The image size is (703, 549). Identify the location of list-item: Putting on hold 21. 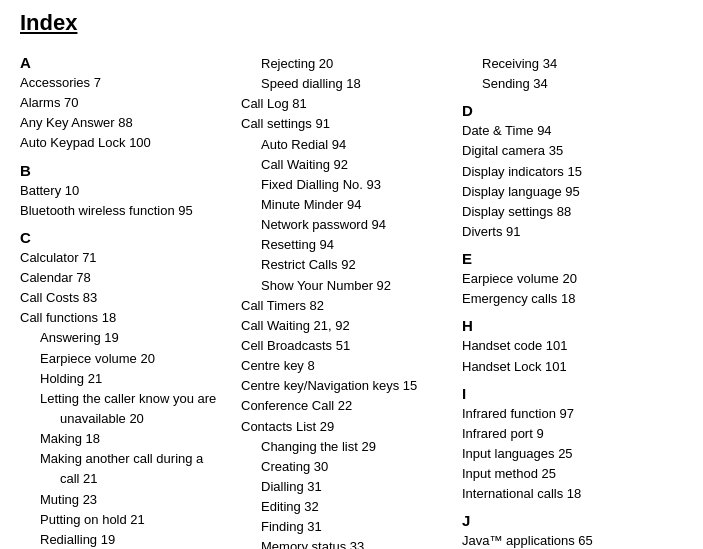
(126, 520).